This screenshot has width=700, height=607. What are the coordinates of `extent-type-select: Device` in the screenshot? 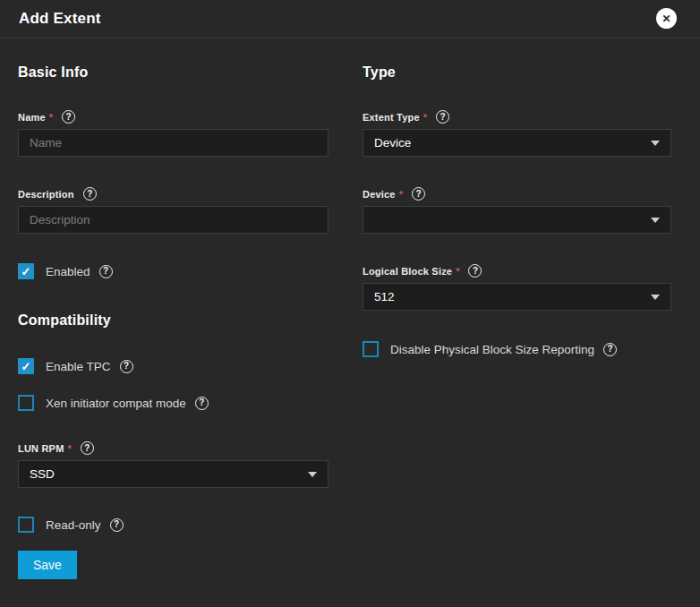 It's located at (517, 143).